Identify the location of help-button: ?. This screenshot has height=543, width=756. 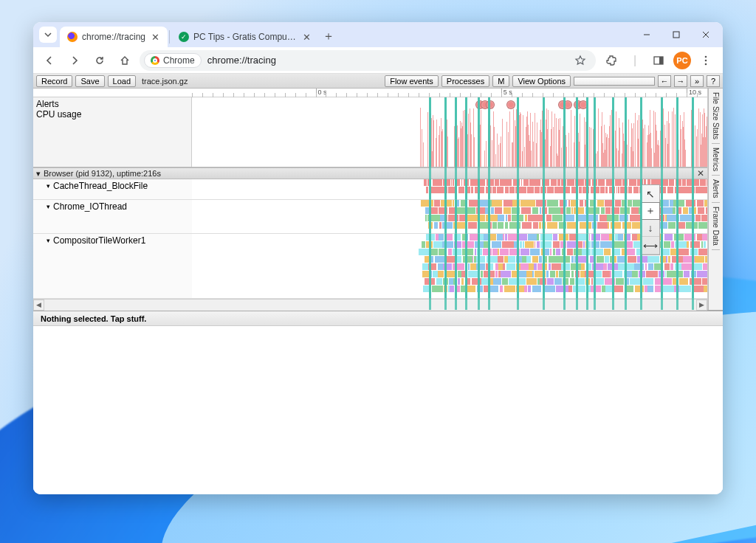
(713, 81).